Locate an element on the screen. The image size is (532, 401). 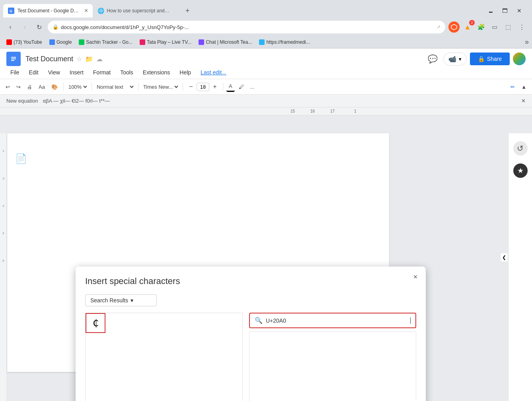
format-toolbar: ↩ ↪ 🖨 Aa 🎨 100% Normal text Times New...… is located at coordinates (266, 87).